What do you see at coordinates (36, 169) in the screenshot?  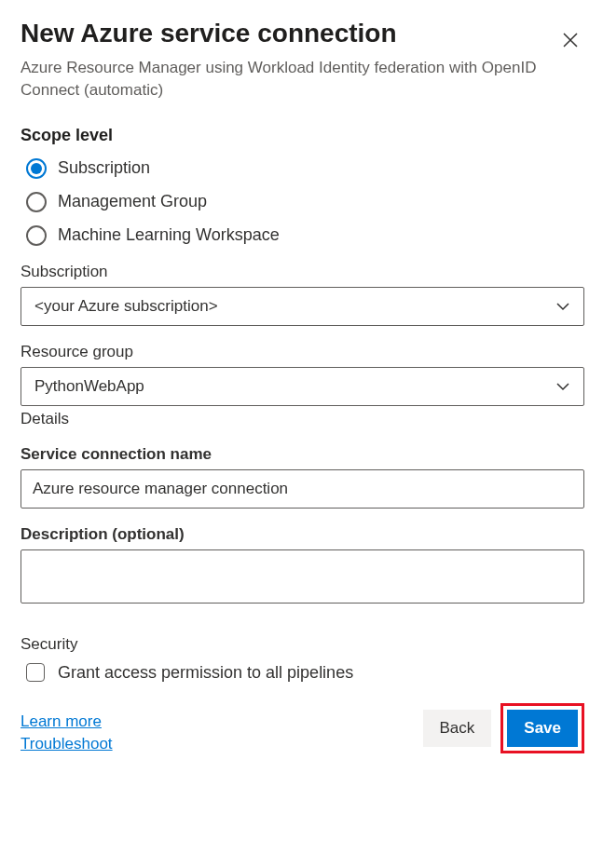 I see `radio-selected-icon` at bounding box center [36, 169].